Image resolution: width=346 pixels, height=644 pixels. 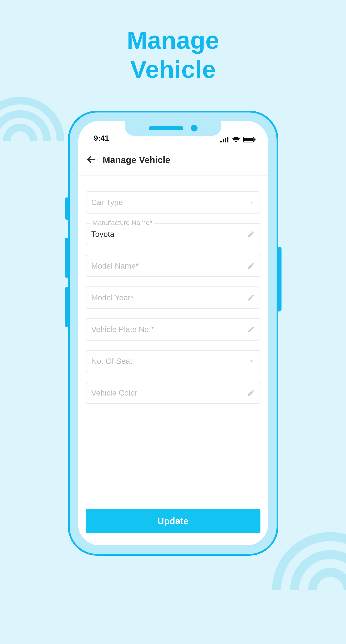 What do you see at coordinates (173, 393) in the screenshot?
I see `vehicle-color-input: Vehicle Color` at bounding box center [173, 393].